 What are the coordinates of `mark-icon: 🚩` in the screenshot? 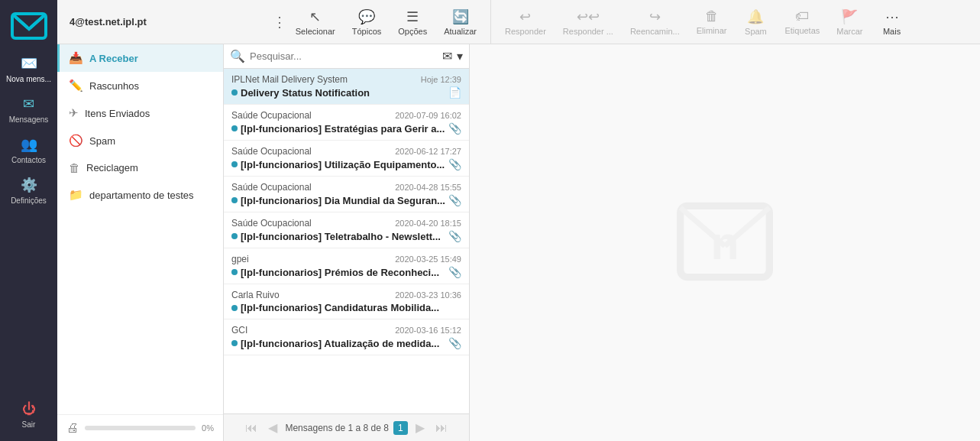 It's located at (849, 17).